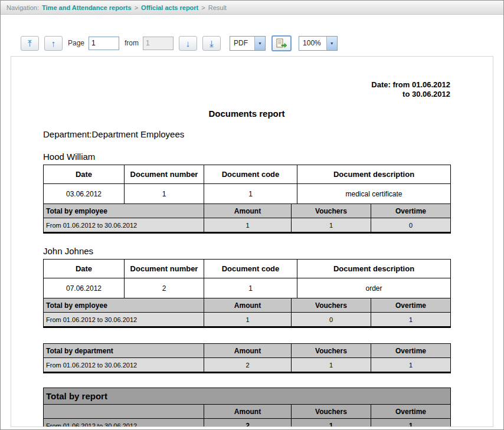 Image resolution: width=504 pixels, height=430 pixels. What do you see at coordinates (247, 134) in the screenshot?
I see `department-line: Department:Department Employees` at bounding box center [247, 134].